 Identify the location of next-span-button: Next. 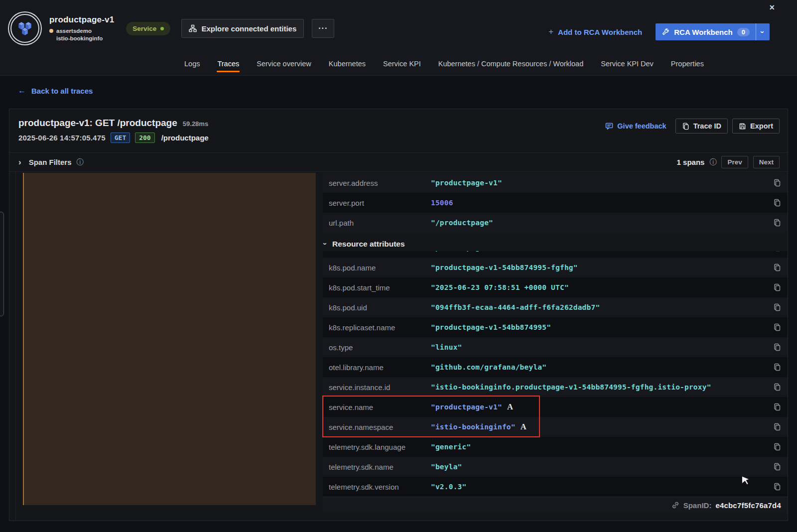
(766, 162).